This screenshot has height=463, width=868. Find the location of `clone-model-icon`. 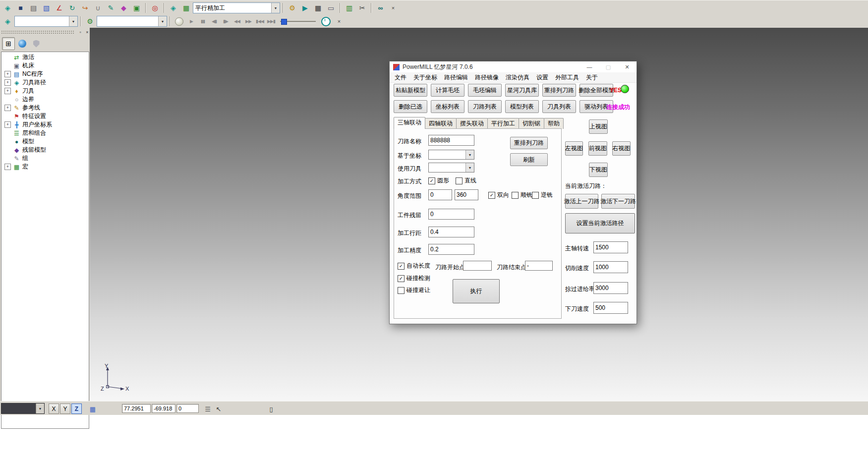

clone-model-icon is located at coordinates (137, 8).